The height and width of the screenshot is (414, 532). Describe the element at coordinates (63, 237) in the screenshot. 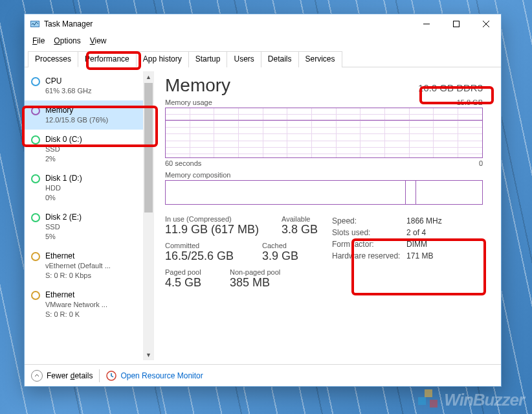

I see `sidebar-item-sub: 5%` at that location.